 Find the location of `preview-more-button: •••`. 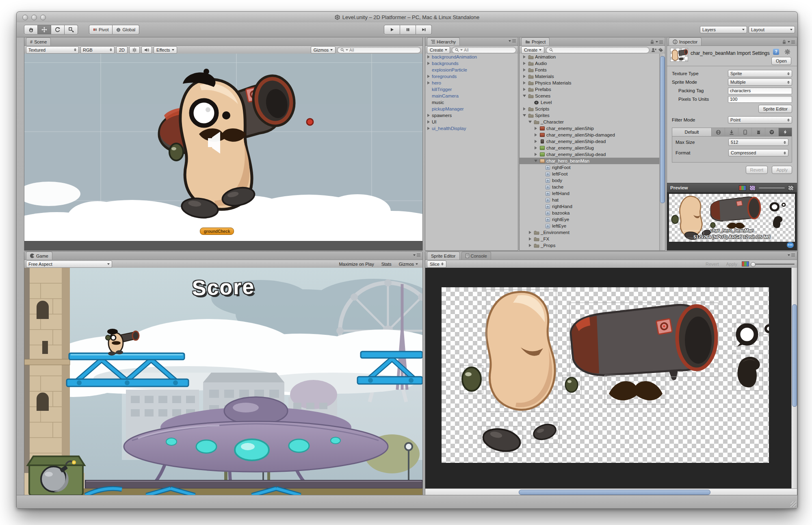

preview-more-button: ••• is located at coordinates (790, 245).